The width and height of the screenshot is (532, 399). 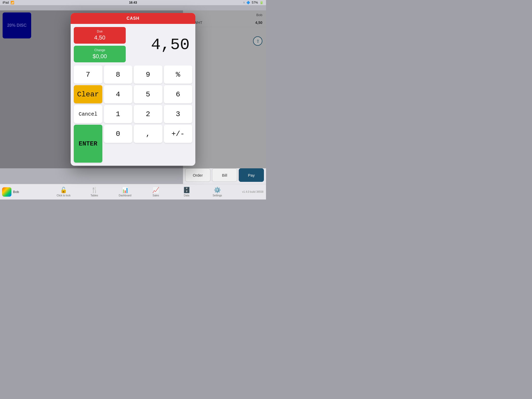 I want to click on battery-label: 57%, so click(x=255, y=3).